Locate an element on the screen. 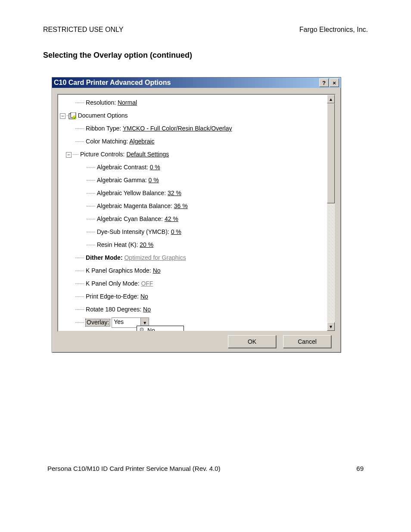 The width and height of the screenshot is (411, 532). tree-item-document-options: − ·· Document Options is located at coordinates (197, 116).